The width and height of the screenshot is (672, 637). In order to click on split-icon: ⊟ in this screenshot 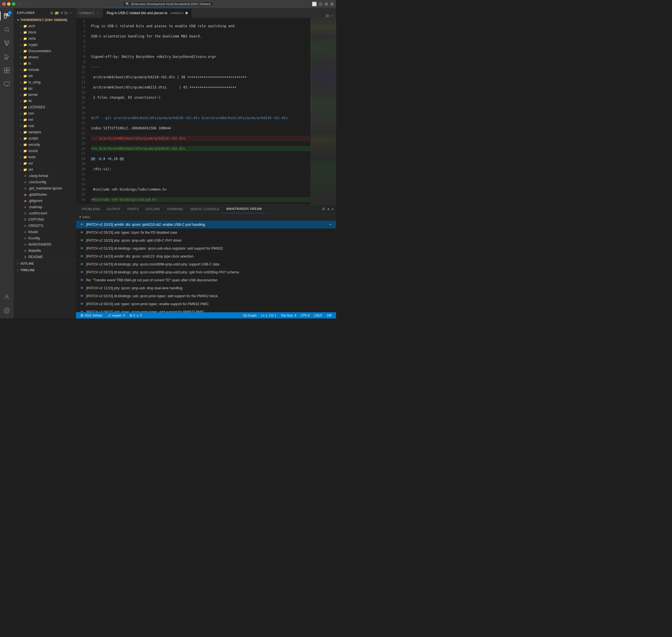, I will do `click(321, 4)`.